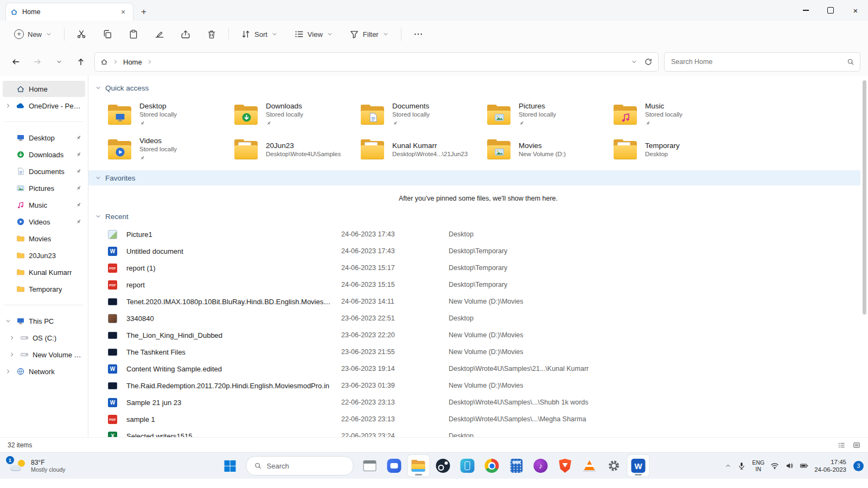 Image resolution: width=868 pixels, height=488 pixels. Describe the element at coordinates (478, 319) in the screenshot. I see `recent-file-row: 3340840 23-06-2023 22:51 Desktop` at that location.